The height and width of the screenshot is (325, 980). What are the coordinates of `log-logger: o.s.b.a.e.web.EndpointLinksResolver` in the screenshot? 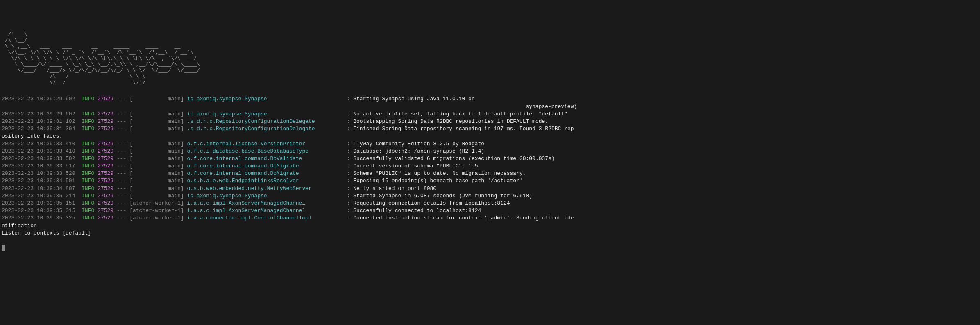 It's located at (267, 181).